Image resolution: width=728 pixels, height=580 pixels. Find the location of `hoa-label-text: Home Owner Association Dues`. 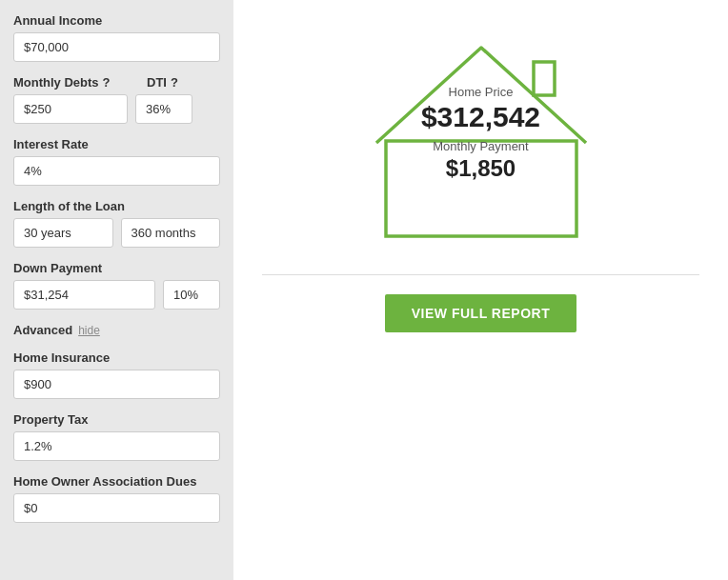

hoa-label-text: Home Owner Association Dues is located at coordinates (105, 482).